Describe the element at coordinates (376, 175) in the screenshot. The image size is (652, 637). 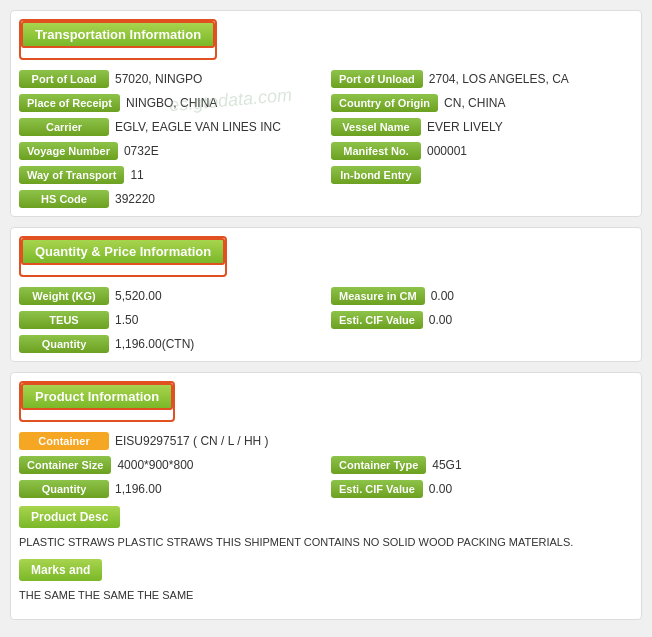
I see `in-bond-entry-label: In-bond Entry` at that location.